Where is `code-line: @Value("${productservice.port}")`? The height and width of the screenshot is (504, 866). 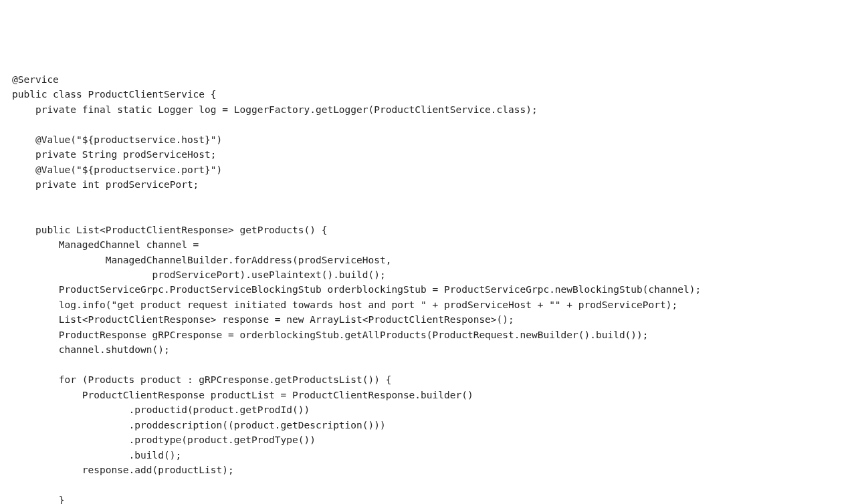 code-line: @Value("${productservice.port}") is located at coordinates (117, 170).